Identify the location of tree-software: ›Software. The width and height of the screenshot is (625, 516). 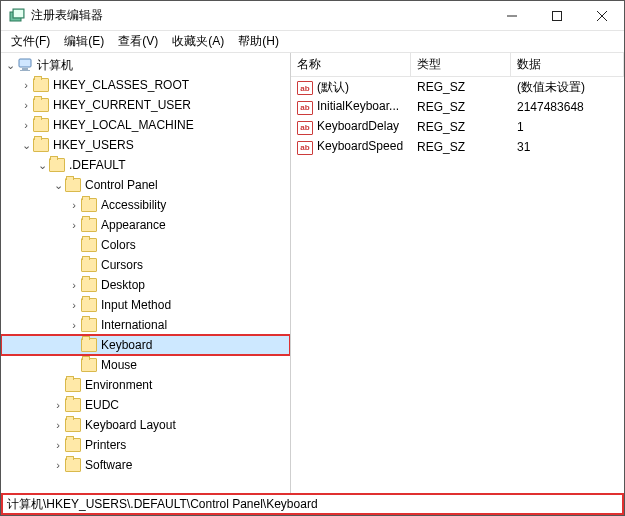
(146, 465).